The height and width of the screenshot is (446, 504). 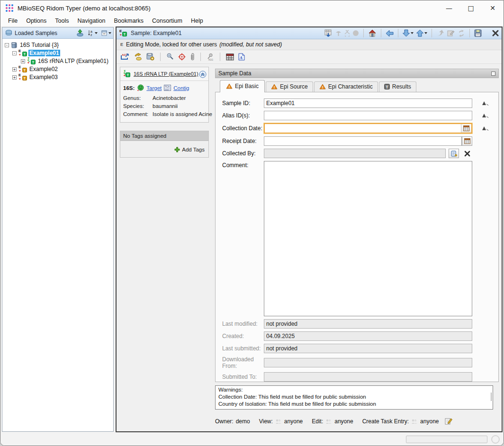 I want to click on attachment-icon, so click(x=192, y=57).